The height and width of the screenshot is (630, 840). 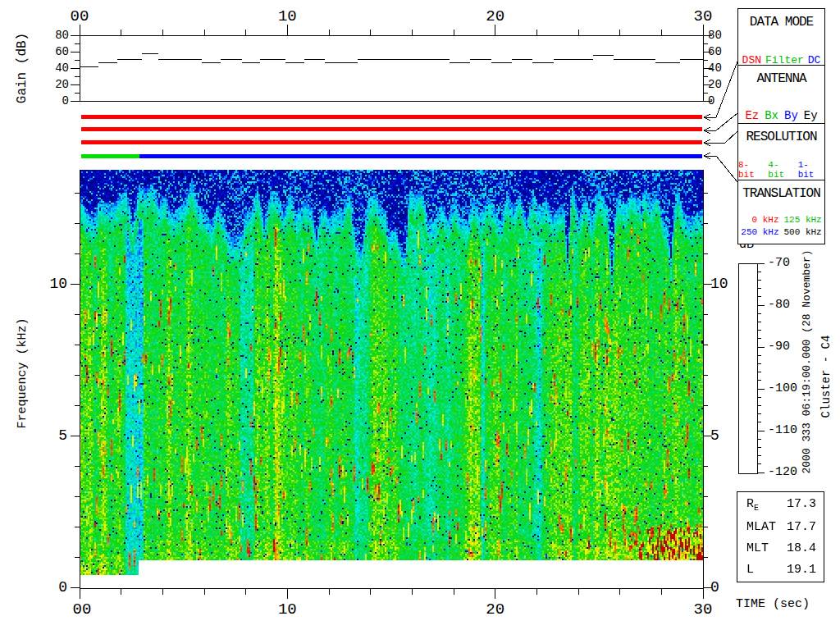 I want to click on resolution-box: RESOLUTION 8-bit4-bit1-bit, so click(x=781, y=155).